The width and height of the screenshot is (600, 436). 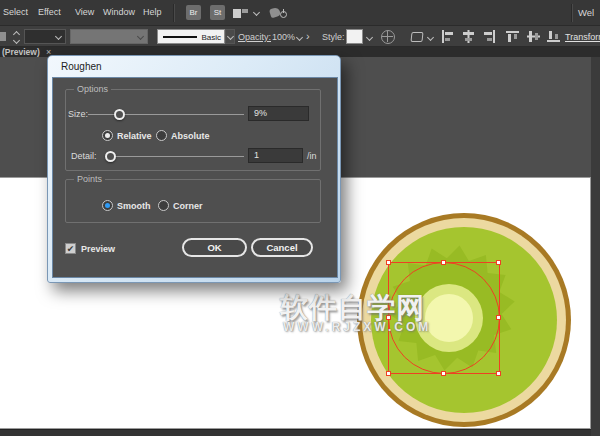 What do you see at coordinates (110, 156) in the screenshot?
I see `detail-slider-handle` at bounding box center [110, 156].